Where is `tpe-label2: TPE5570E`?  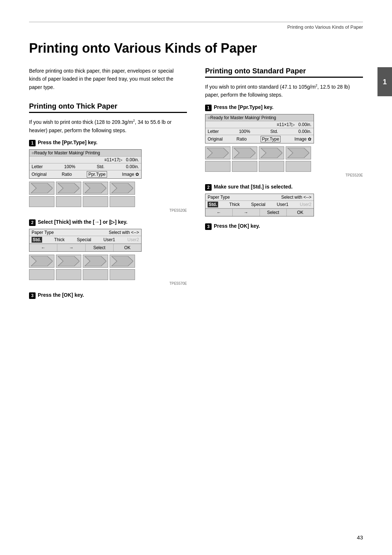
tpe-label2: TPE5570E is located at coordinates (108, 283).